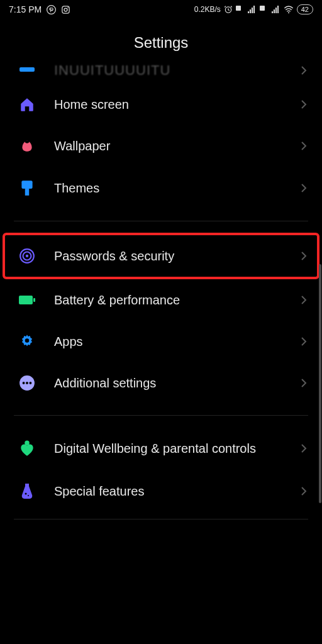 This screenshot has width=322, height=644. What do you see at coordinates (170, 491) in the screenshot?
I see `row-label: Special features` at bounding box center [170, 491].